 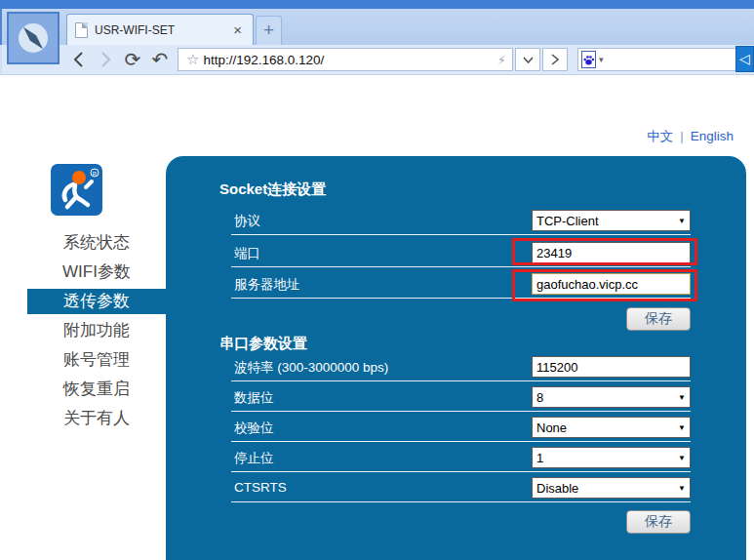 What do you see at coordinates (33, 38) in the screenshot?
I see `browser-menu-button` at bounding box center [33, 38].